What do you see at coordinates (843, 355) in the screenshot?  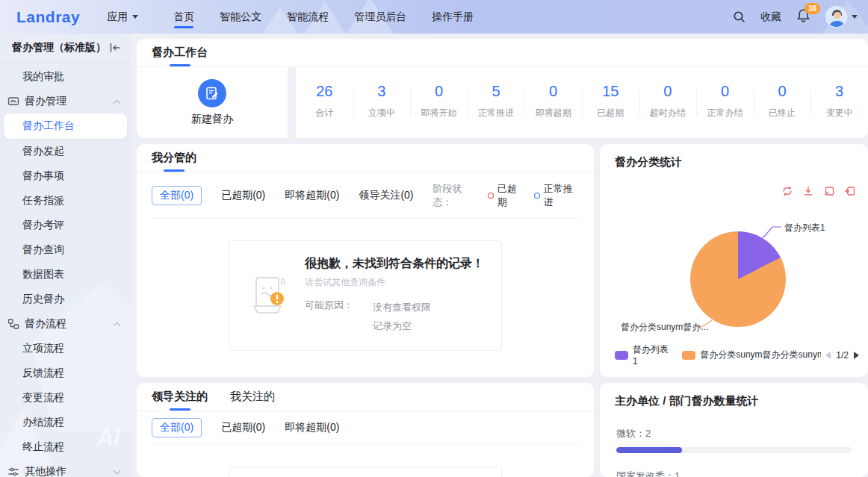 I see `legend-page-number: 1/2` at bounding box center [843, 355].